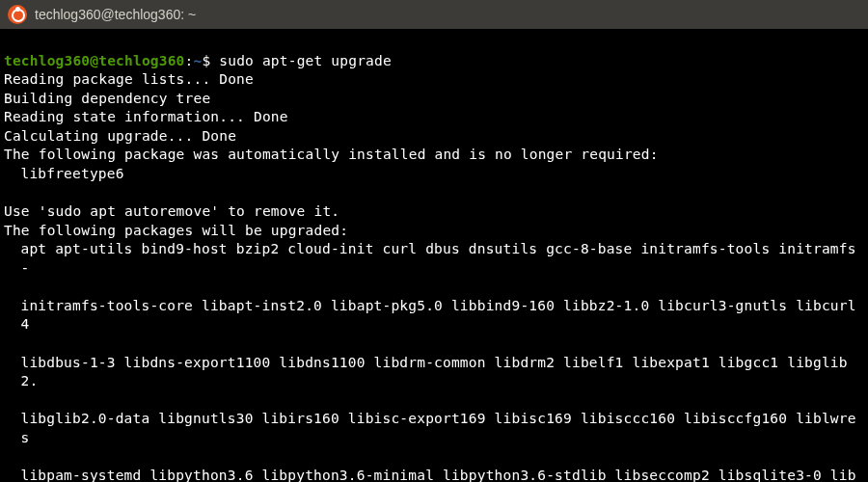  What do you see at coordinates (206, 61) in the screenshot?
I see `prompt-symbol: $` at bounding box center [206, 61].